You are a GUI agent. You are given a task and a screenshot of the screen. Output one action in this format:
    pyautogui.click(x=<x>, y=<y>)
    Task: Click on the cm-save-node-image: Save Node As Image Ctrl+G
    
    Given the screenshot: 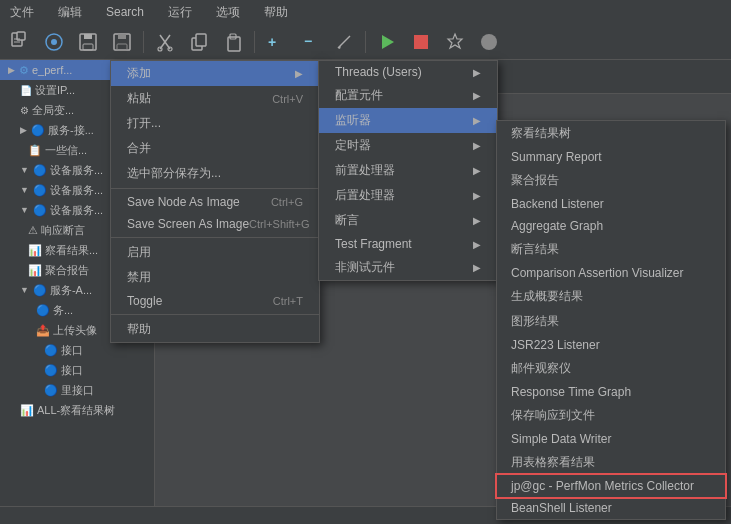 What is the action you would take?
    pyautogui.click(x=215, y=202)
    